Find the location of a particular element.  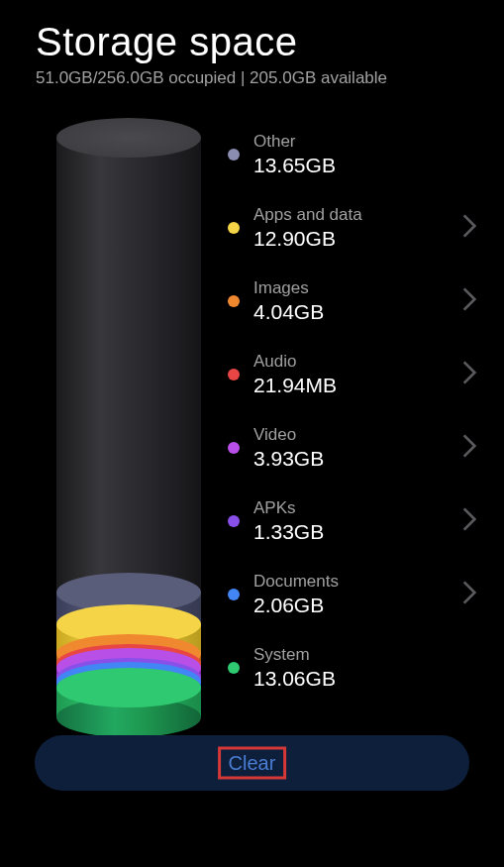

list-item-other: Other 13.65GB is located at coordinates (356, 155).